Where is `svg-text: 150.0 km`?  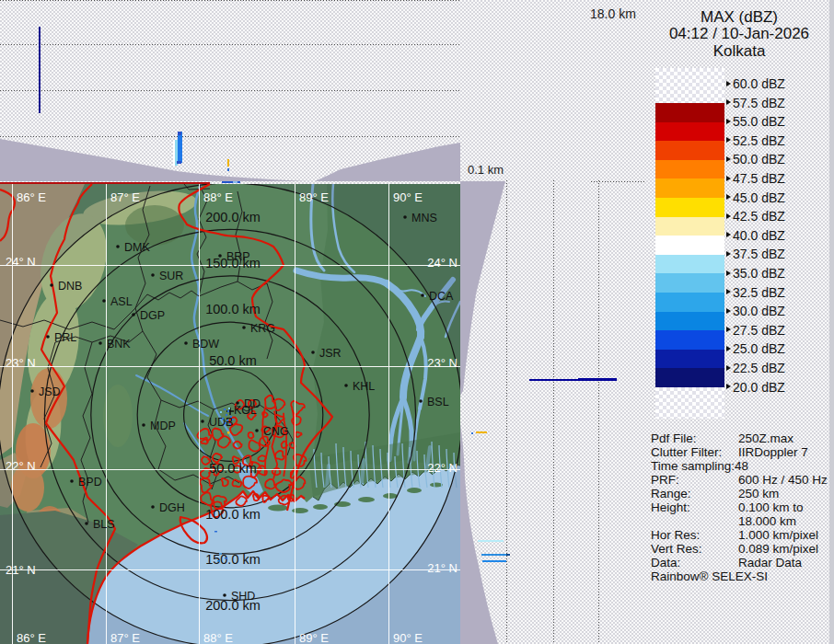
svg-text: 150.0 km is located at coordinates (233, 559).